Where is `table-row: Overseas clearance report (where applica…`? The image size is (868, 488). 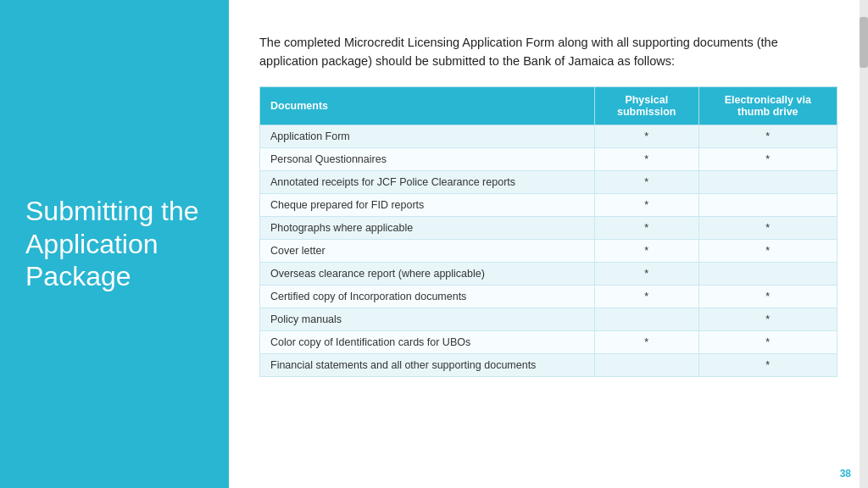
table-row: Overseas clearance report (where applica… is located at coordinates (549, 273).